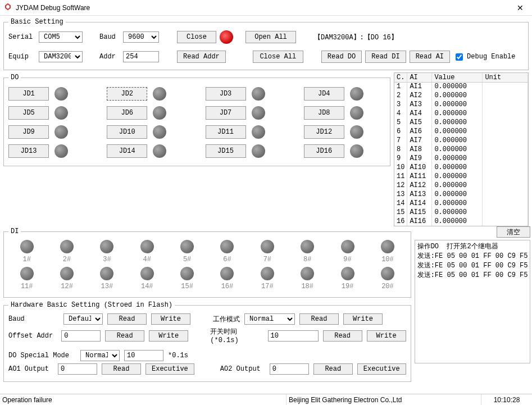 This screenshot has width=532, height=405. Describe the element at coordinates (170, 369) in the screenshot. I see `ao1-exec-button: Executive` at that location.